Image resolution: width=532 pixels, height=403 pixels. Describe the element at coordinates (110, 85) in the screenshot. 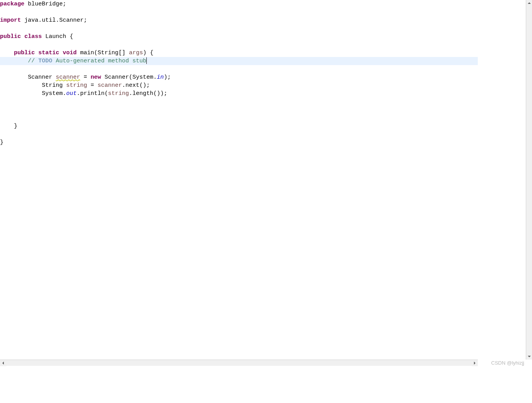

I see `var-scanner-ref: scanner` at that location.